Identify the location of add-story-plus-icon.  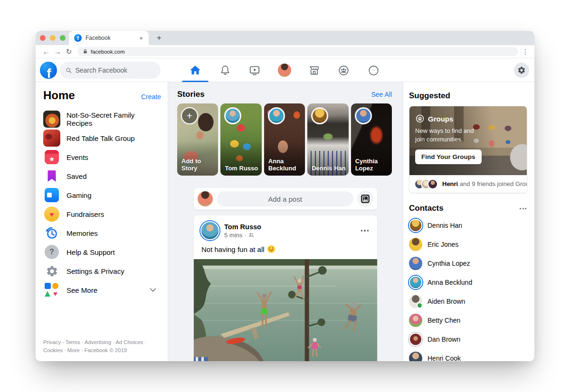
(190, 116).